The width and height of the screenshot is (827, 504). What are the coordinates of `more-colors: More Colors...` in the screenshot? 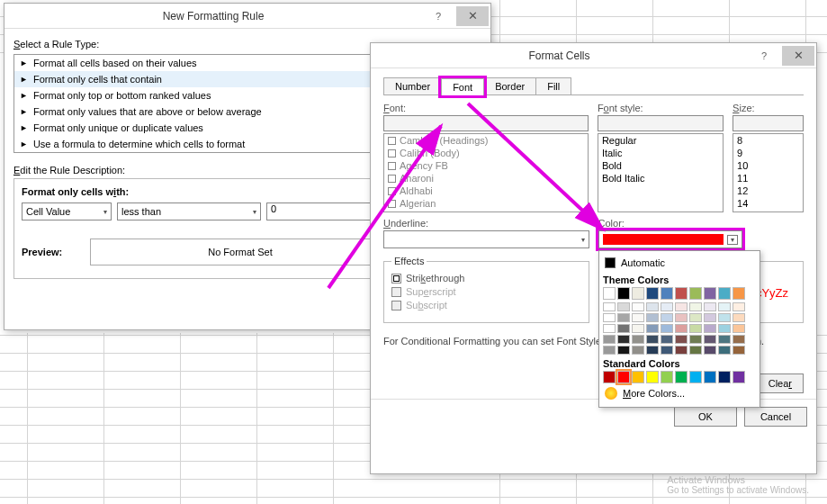 It's located at (679, 393).